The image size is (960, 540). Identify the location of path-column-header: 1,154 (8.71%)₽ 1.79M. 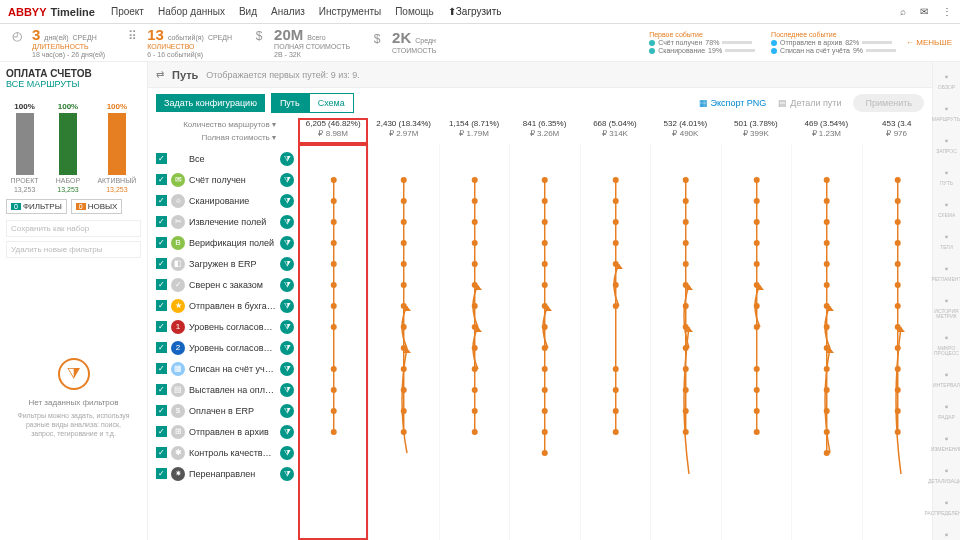
(474, 131).